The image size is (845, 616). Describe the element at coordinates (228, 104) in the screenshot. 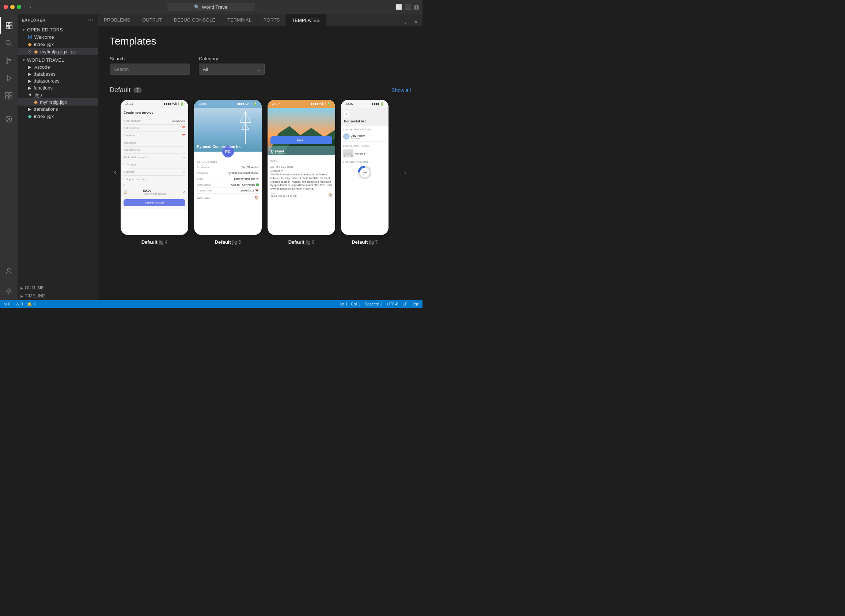

I see `jig5-statusbar: 23:06 ▮▮▮▮WiFi🔋` at that location.